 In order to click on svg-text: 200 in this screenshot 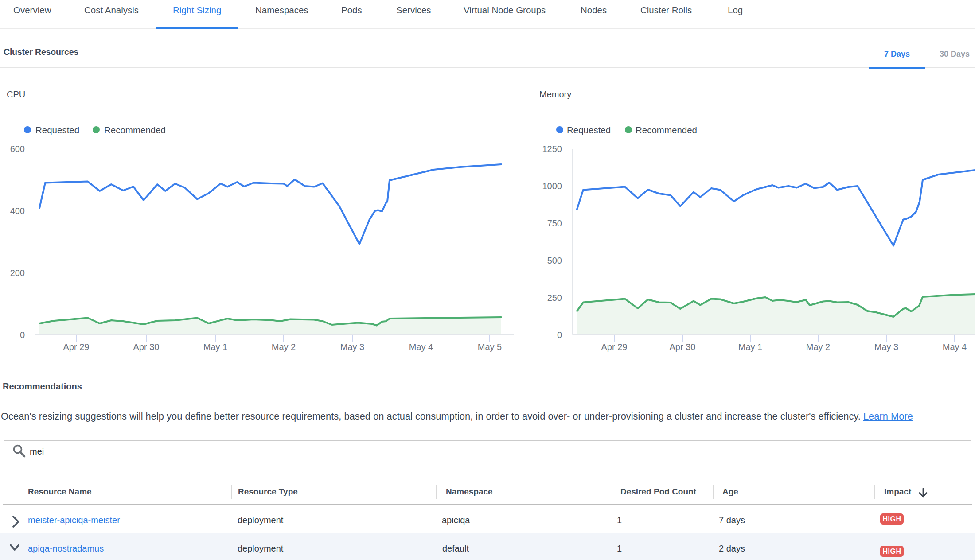, I will do `click(18, 273)`.